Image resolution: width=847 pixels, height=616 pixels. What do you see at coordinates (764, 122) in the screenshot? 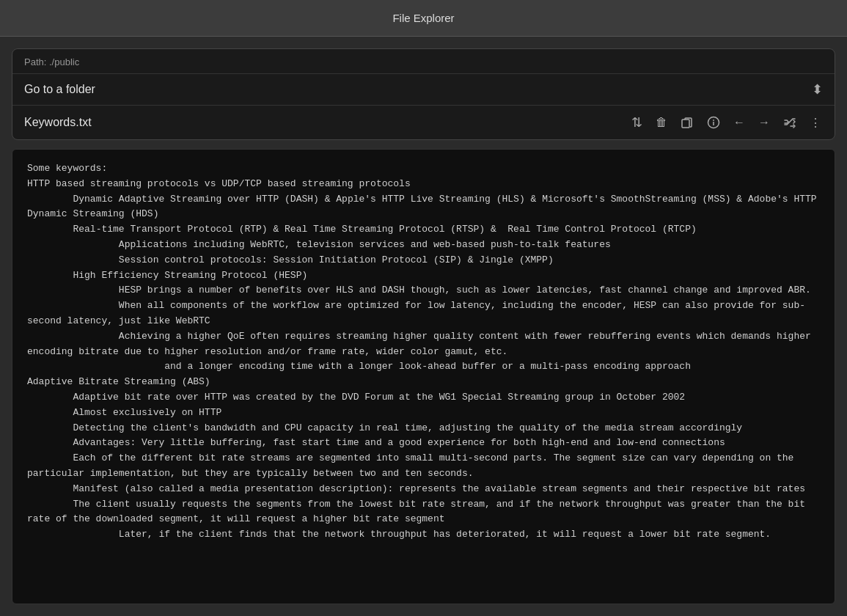
I see `forward-icon: →` at bounding box center [764, 122].